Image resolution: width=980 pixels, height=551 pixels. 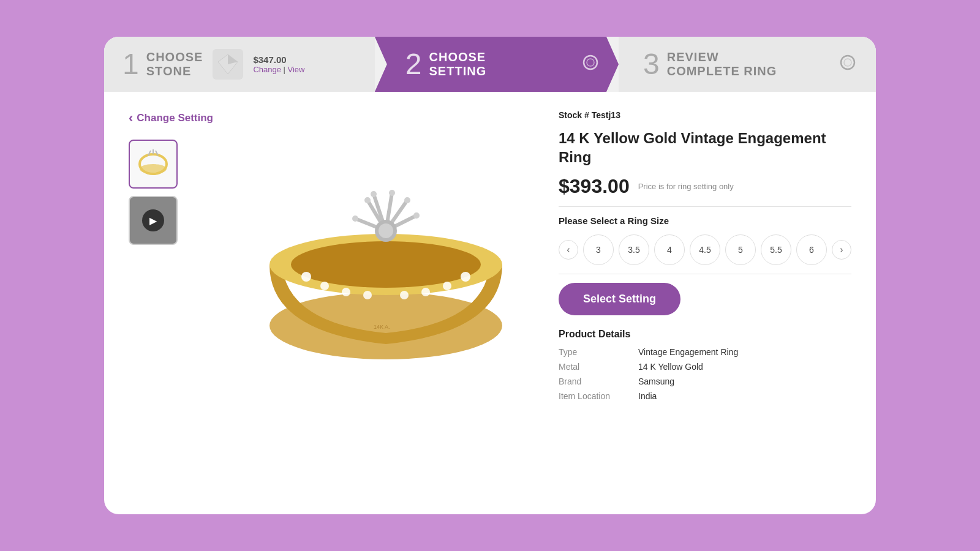 What do you see at coordinates (688, 352) in the screenshot?
I see `detail-value: Vintage Engagement Ring` at bounding box center [688, 352].